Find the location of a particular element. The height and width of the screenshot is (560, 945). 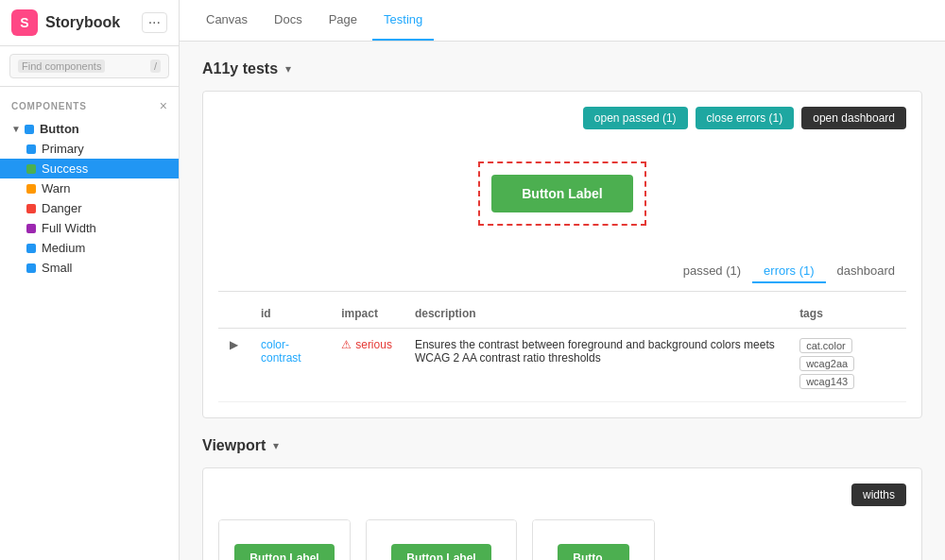

sidebar-search-area: Find components / is located at coordinates (89, 66).